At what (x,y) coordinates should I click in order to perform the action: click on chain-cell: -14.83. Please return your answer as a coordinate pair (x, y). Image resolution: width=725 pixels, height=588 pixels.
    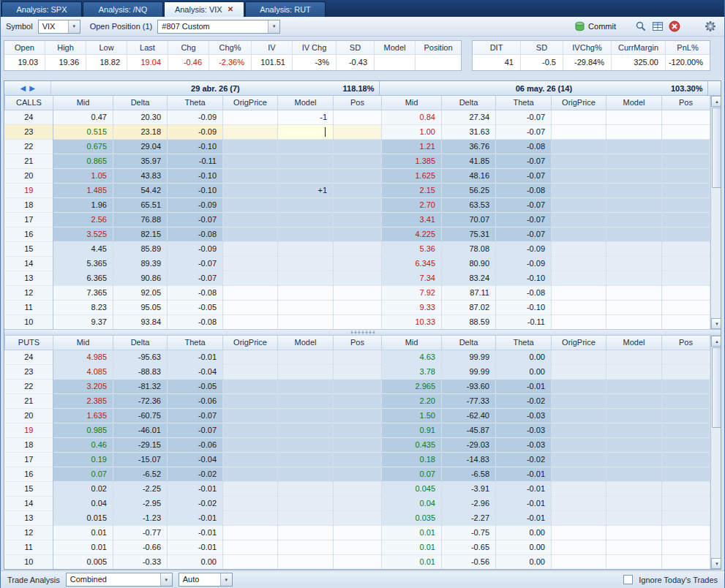
    Looking at the image, I should click on (469, 459).